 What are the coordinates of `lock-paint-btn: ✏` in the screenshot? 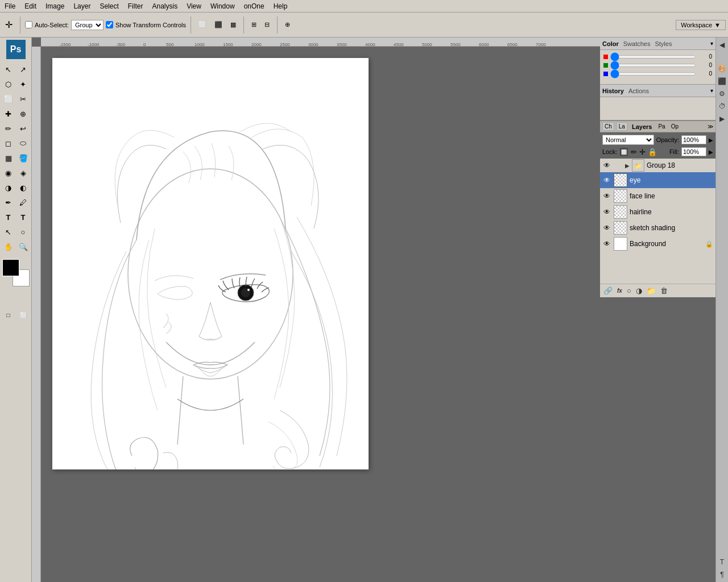 It's located at (634, 152).